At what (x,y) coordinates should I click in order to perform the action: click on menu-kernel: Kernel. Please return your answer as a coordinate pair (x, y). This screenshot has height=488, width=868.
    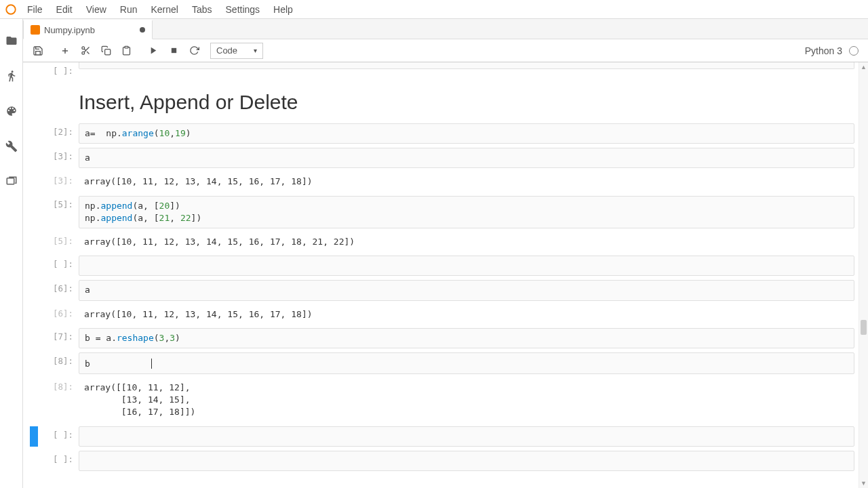
    Looking at the image, I should click on (164, 9).